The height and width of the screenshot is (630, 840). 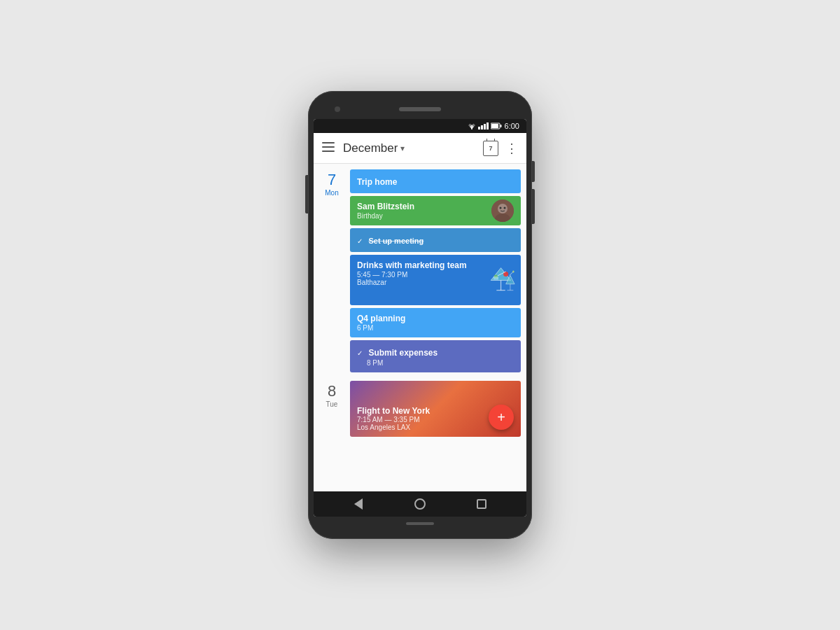 What do you see at coordinates (332, 409) in the screenshot?
I see `day-8-label: 8 Tue` at bounding box center [332, 409].